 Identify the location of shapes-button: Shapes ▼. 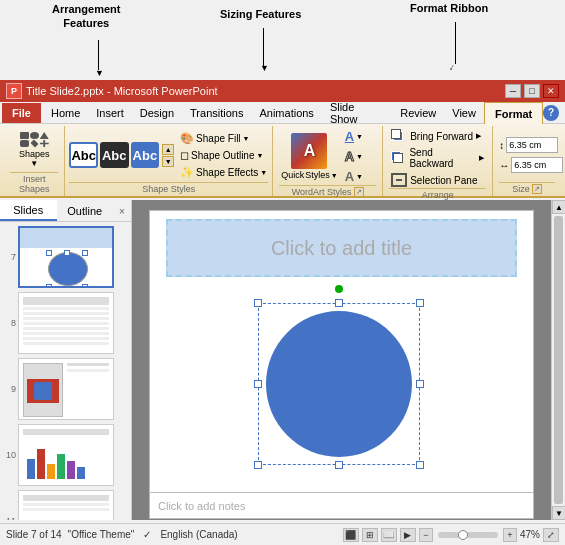
(34, 150).